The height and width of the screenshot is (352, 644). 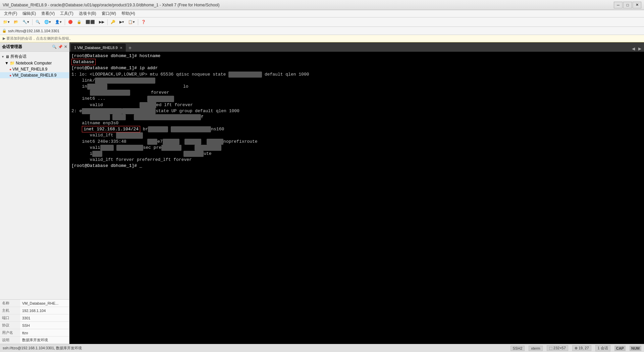 I want to click on terminal-line-2: Database, so click(x=357, y=62).